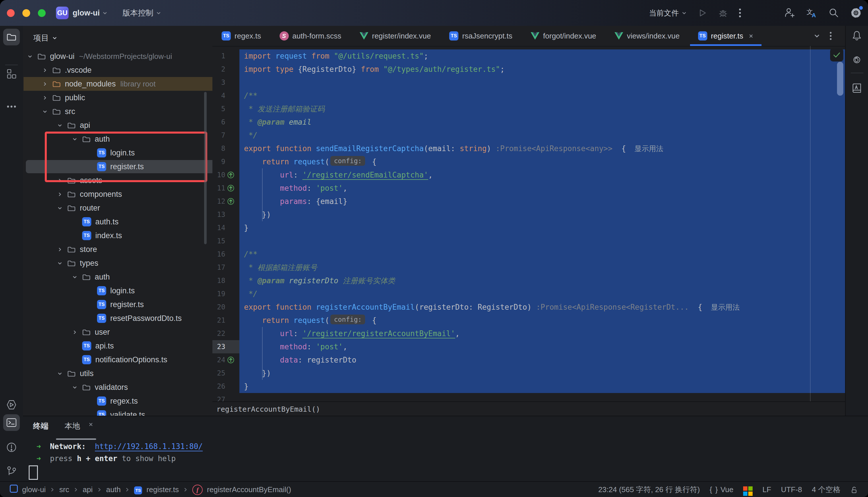 This screenshot has height=497, width=868. I want to click on git-tool-button, so click(12, 471).